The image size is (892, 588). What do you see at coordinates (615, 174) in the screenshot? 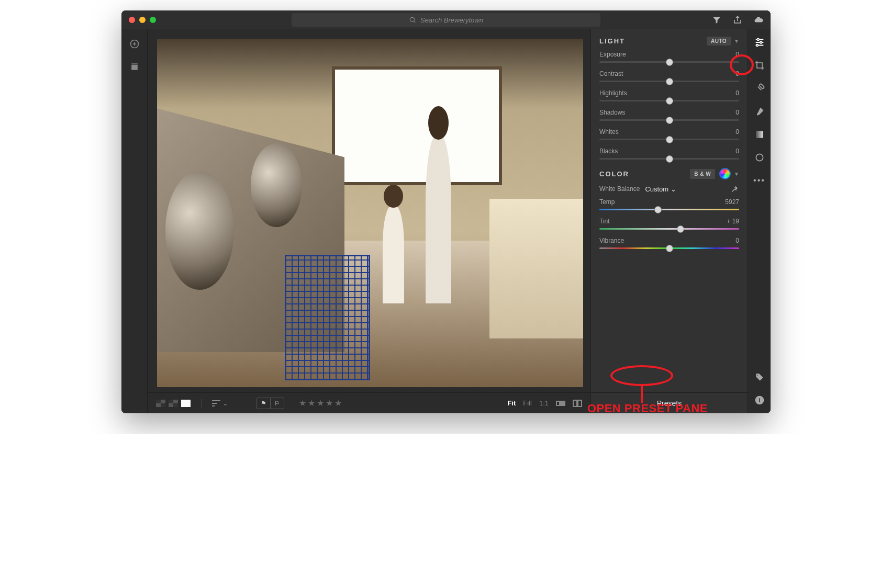
I see `color-title: COLOR` at bounding box center [615, 174].